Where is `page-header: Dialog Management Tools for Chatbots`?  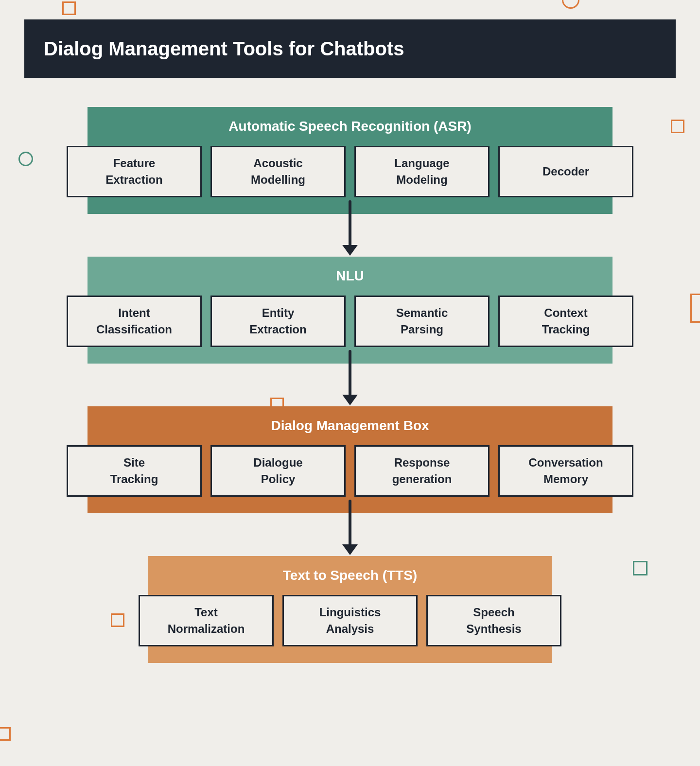 page-header: Dialog Management Tools for Chatbots is located at coordinates (350, 49).